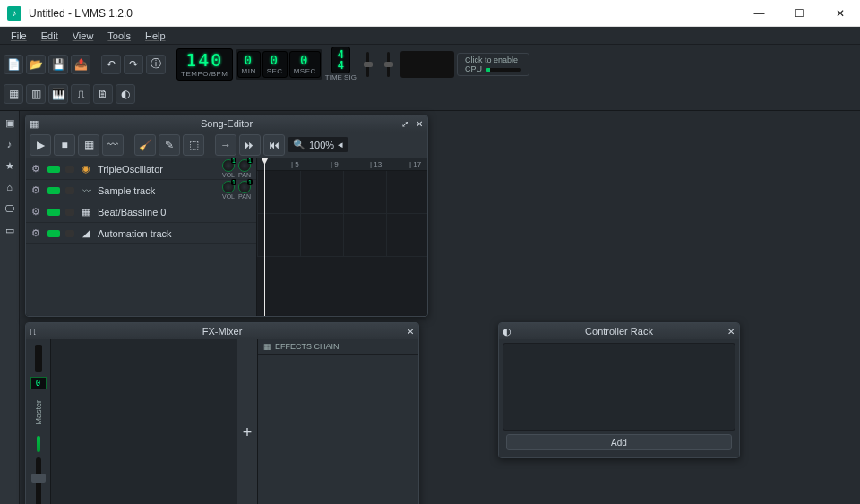 This screenshot has width=860, height=504. What do you see at coordinates (156, 64) in the screenshot?
I see `info-button: ⓘ` at bounding box center [156, 64].